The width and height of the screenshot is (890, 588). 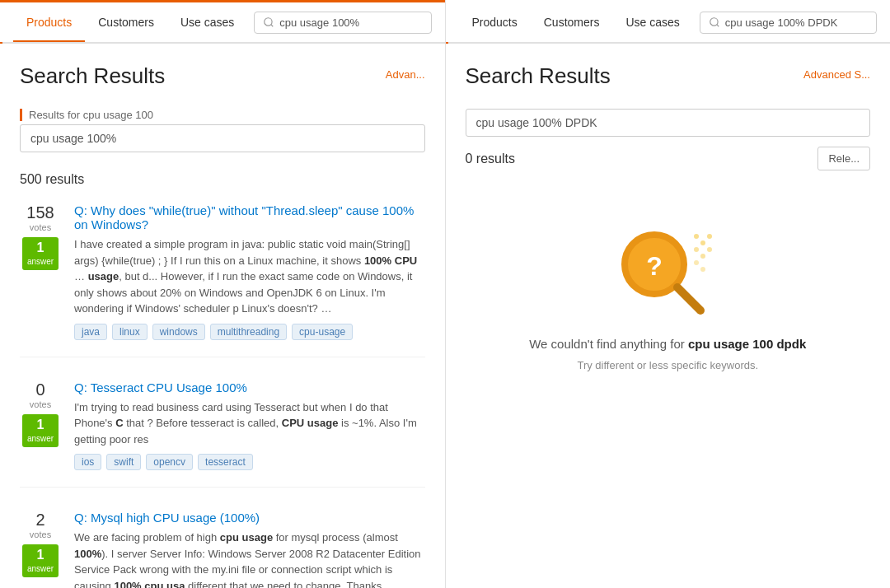 What do you see at coordinates (343, 23) in the screenshot?
I see `left-search-box` at bounding box center [343, 23].